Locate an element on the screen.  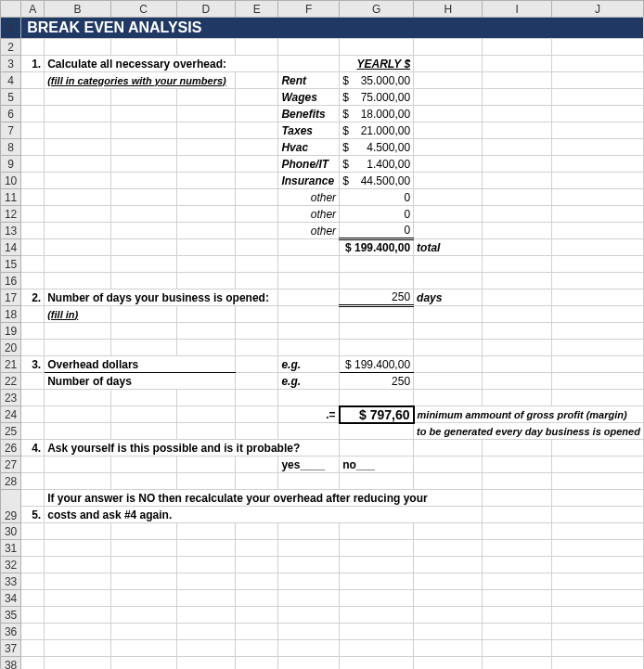
label-wages: Wages is located at coordinates (309, 97).